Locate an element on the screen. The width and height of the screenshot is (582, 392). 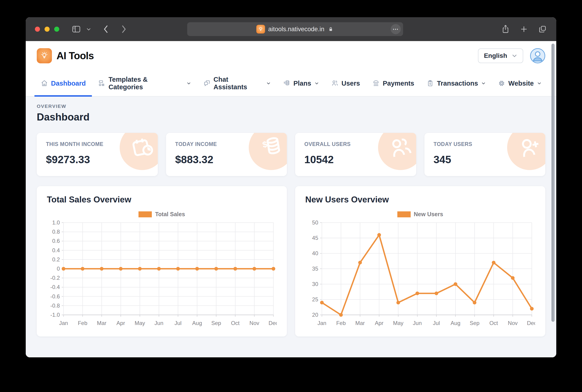
close-window-button is located at coordinates (38, 29).